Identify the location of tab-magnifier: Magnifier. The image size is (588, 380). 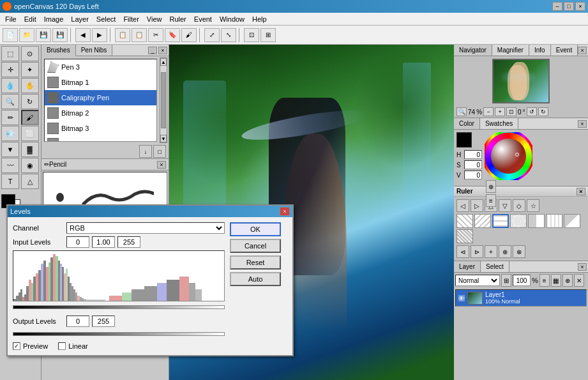
(511, 50).